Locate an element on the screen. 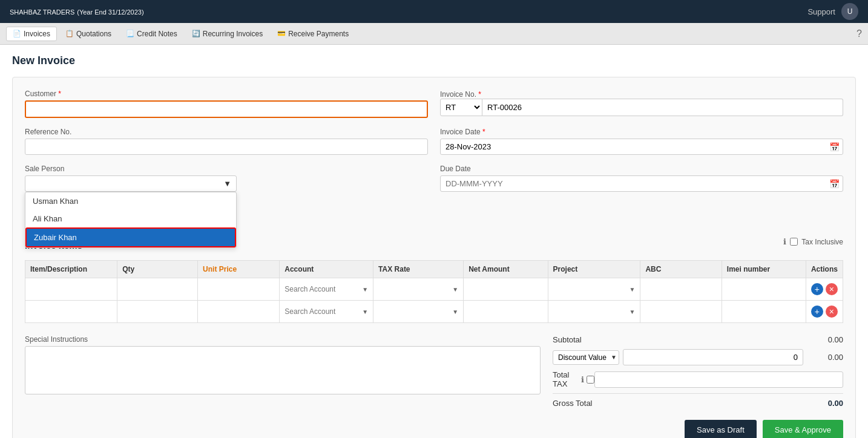 Image resolution: width=868 pixels, height=438 pixels. calendar-icon: 📅 is located at coordinates (834, 147).